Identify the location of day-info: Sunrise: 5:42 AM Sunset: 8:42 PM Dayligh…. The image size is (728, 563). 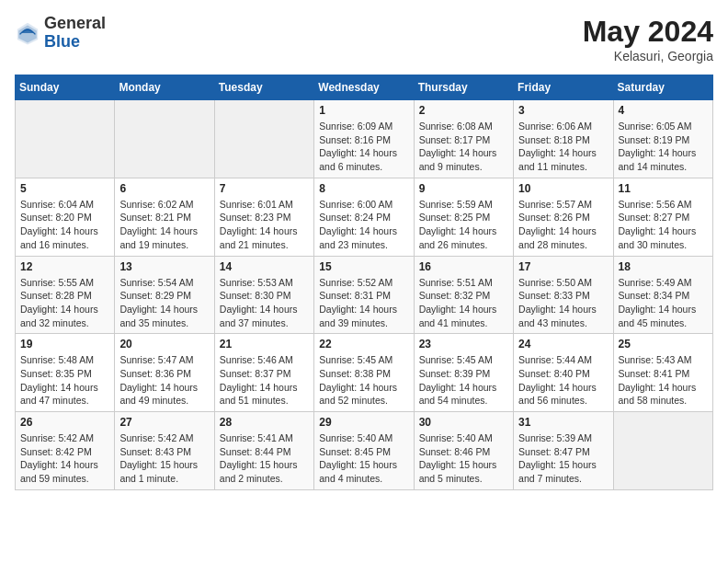
(64, 458).